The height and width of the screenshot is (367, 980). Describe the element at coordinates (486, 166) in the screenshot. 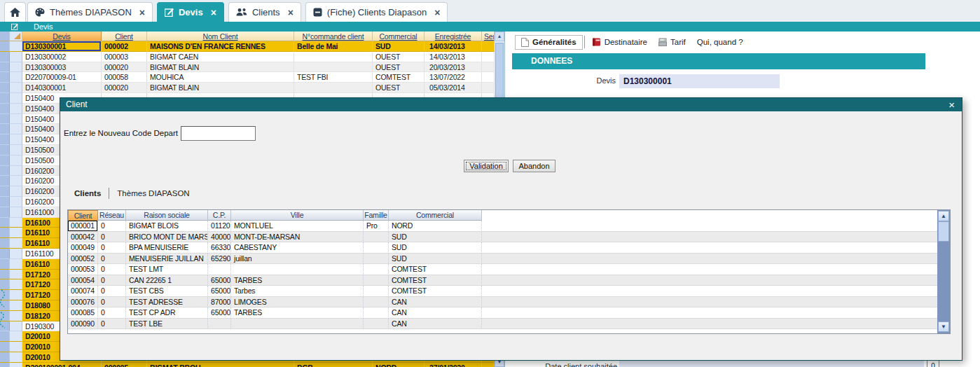

I see `validation-button: Validation` at that location.